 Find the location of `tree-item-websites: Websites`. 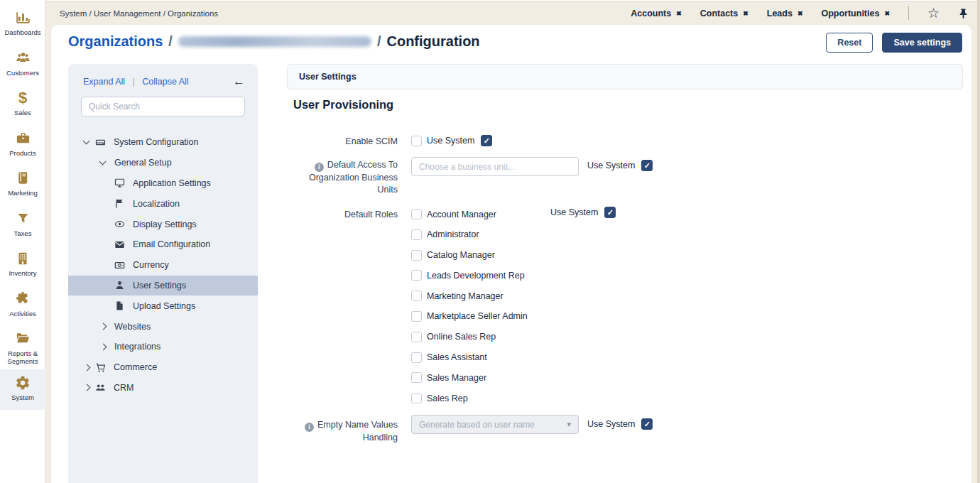

tree-item-websites: Websites is located at coordinates (163, 327).